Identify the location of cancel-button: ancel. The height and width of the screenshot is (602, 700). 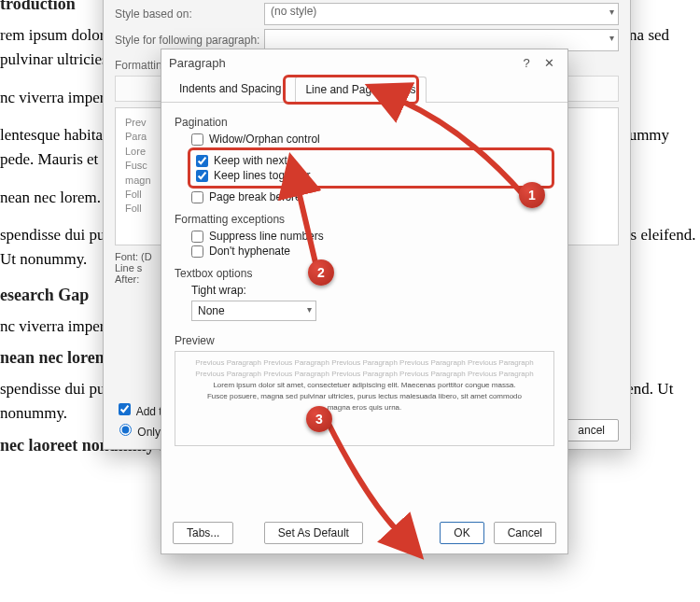
(592, 430).